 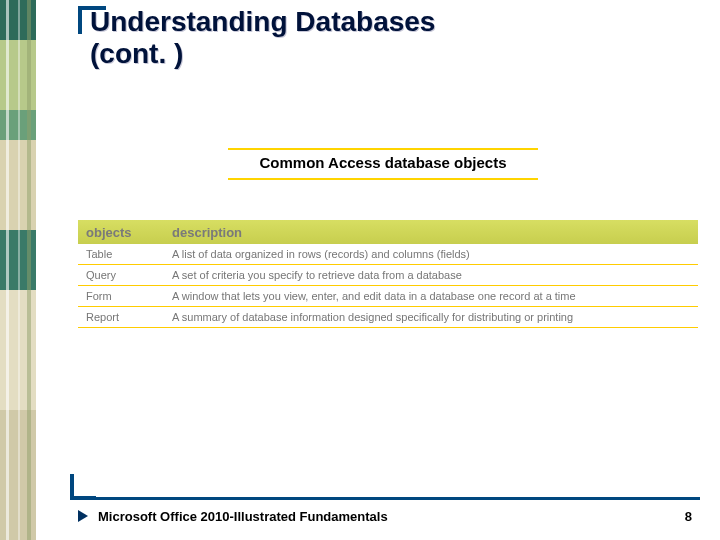 I want to click on cell-desc: A summary of database information design…, so click(x=433, y=317).